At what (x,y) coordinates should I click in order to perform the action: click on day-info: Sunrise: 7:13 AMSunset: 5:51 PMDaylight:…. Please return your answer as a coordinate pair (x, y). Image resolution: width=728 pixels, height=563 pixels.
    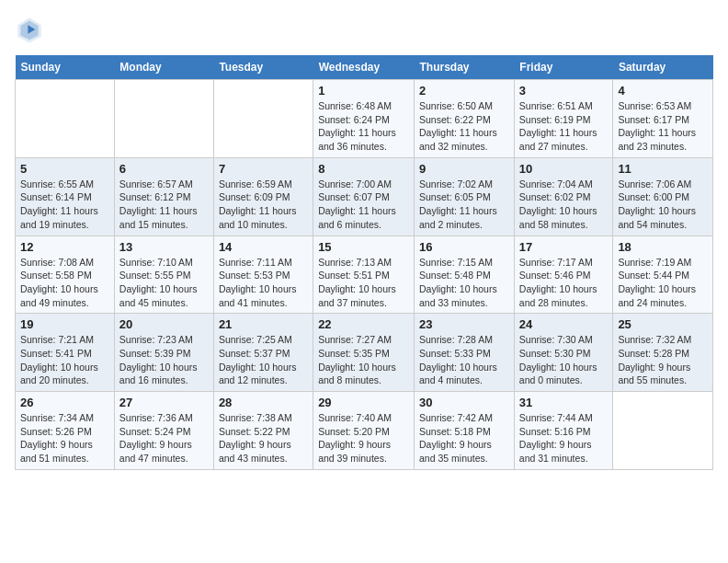
    Looking at the image, I should click on (364, 283).